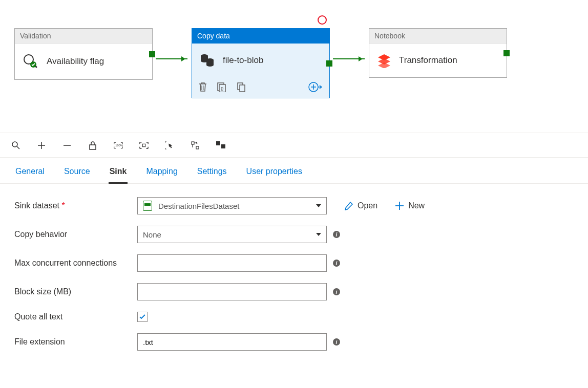 This screenshot has height=388, width=588. I want to click on lock-icon, so click(93, 145).